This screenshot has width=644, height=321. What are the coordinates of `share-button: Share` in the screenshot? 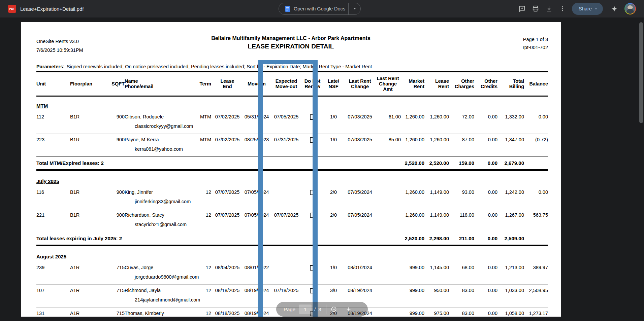 It's located at (587, 9).